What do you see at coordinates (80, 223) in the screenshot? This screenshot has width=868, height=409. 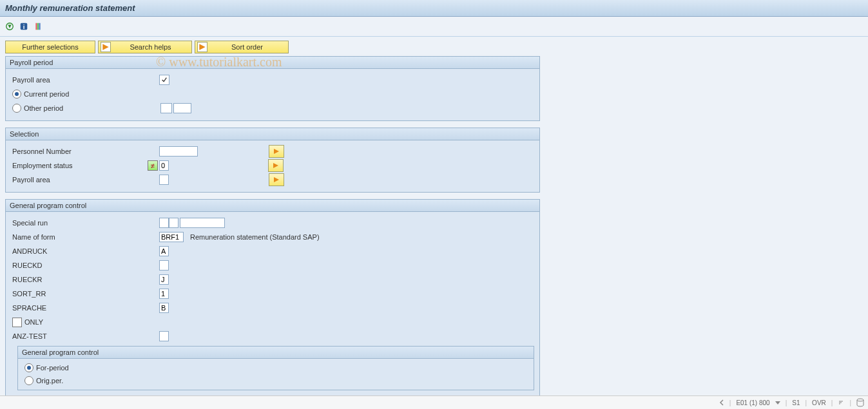 I see `special-run-label: Special run` at bounding box center [80, 223].